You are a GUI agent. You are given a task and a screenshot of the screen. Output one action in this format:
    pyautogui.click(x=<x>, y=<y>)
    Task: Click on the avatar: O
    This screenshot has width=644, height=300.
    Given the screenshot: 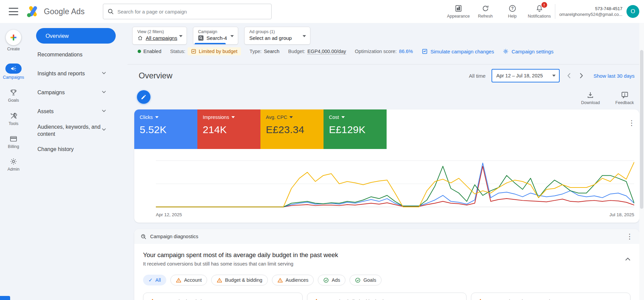 What is the action you would take?
    pyautogui.click(x=633, y=11)
    